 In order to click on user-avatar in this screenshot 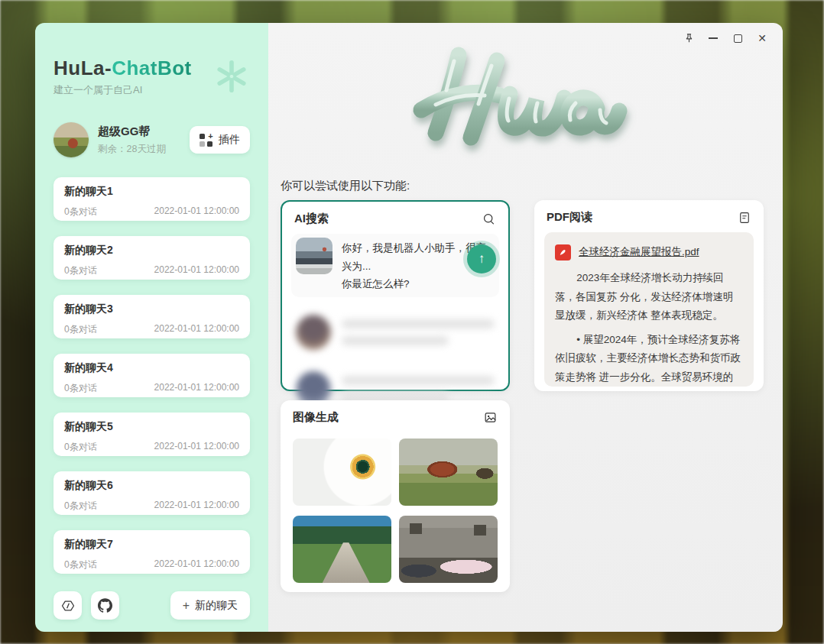, I will do `click(71, 140)`.